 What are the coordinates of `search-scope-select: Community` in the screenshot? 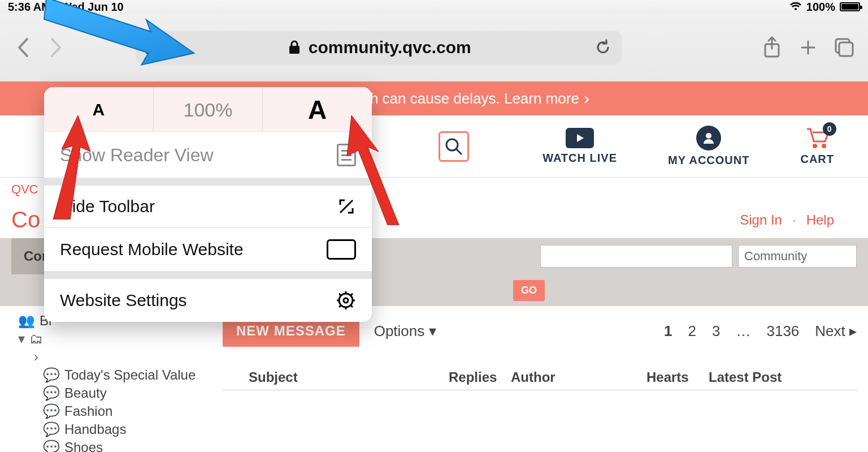 It's located at (797, 256).